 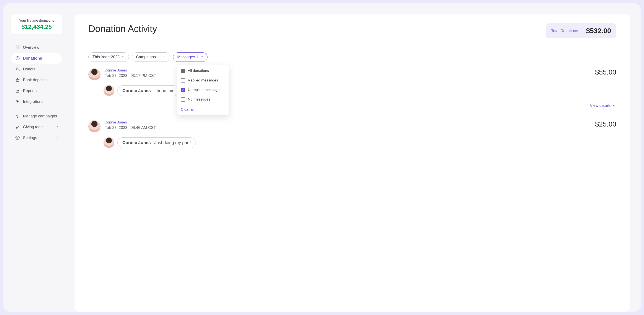 What do you see at coordinates (18, 102) in the screenshot?
I see `link-icon` at bounding box center [18, 102].